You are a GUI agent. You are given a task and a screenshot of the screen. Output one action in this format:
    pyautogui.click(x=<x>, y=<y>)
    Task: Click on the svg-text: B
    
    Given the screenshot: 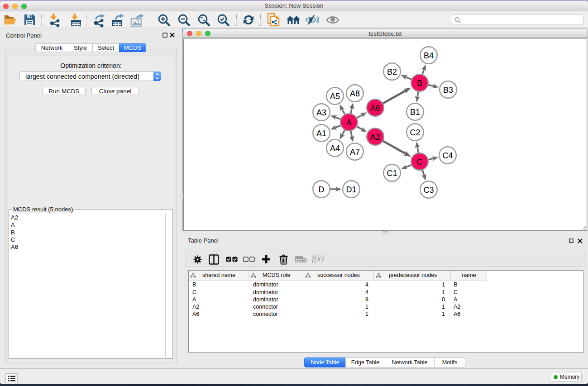 What is the action you would take?
    pyautogui.click(x=420, y=83)
    